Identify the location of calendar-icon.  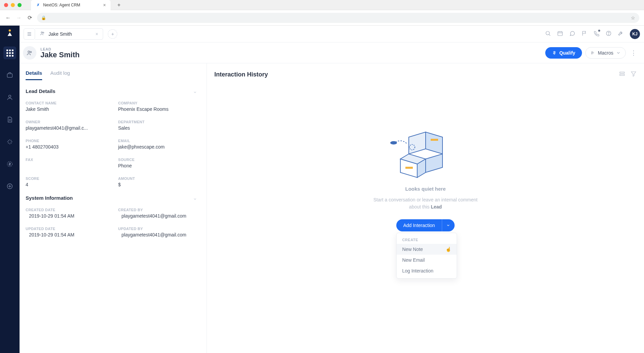
(560, 34).